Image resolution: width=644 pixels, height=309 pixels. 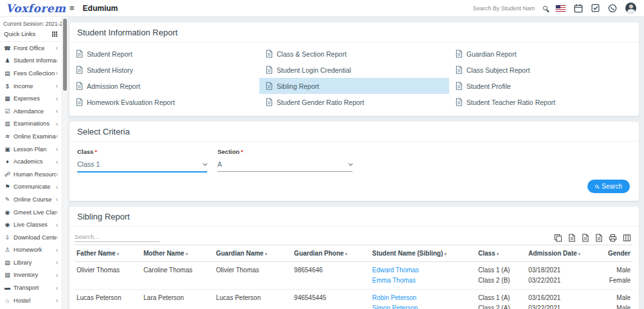 What do you see at coordinates (354, 70) in the screenshot?
I see `report-link-student-login-credential: Student Login Credential` at bounding box center [354, 70].